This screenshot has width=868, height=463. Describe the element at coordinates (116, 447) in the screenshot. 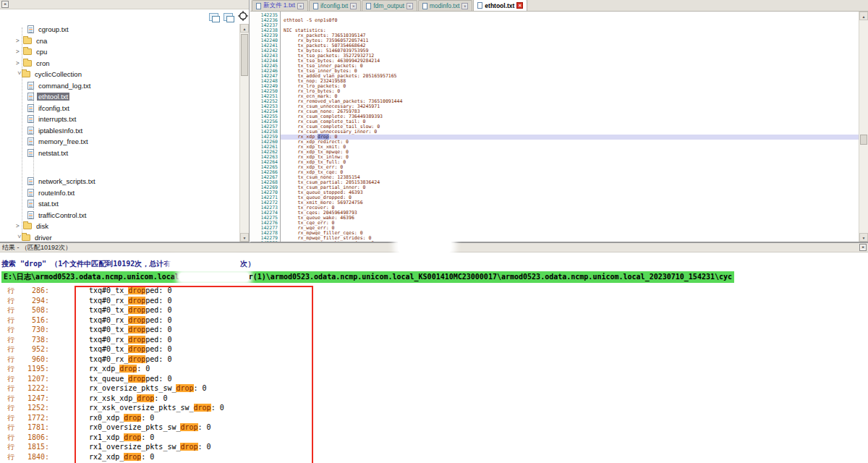

I see `result-row: 行1815:rx1_oversize_pkts_sw_drop: 0` at that location.